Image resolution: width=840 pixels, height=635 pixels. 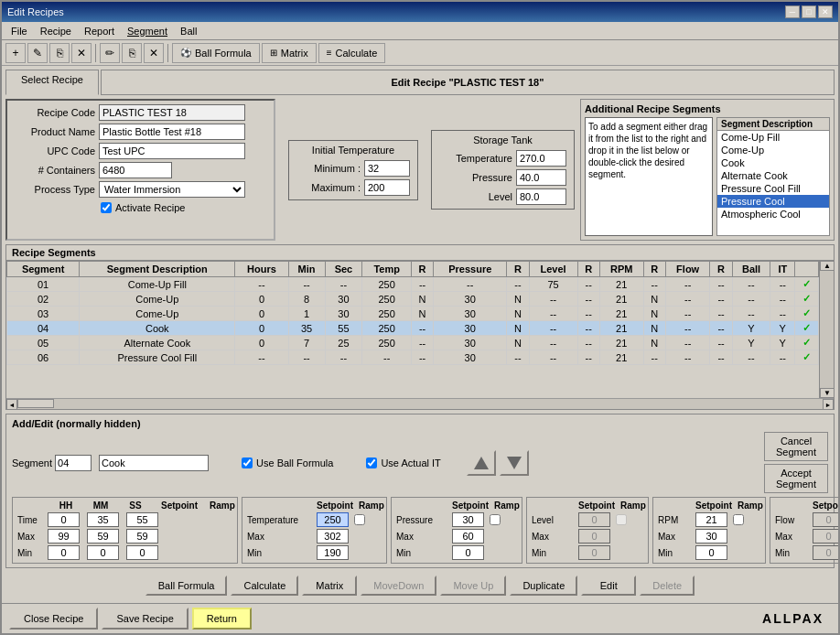 I want to click on containers-input, so click(x=135, y=170).